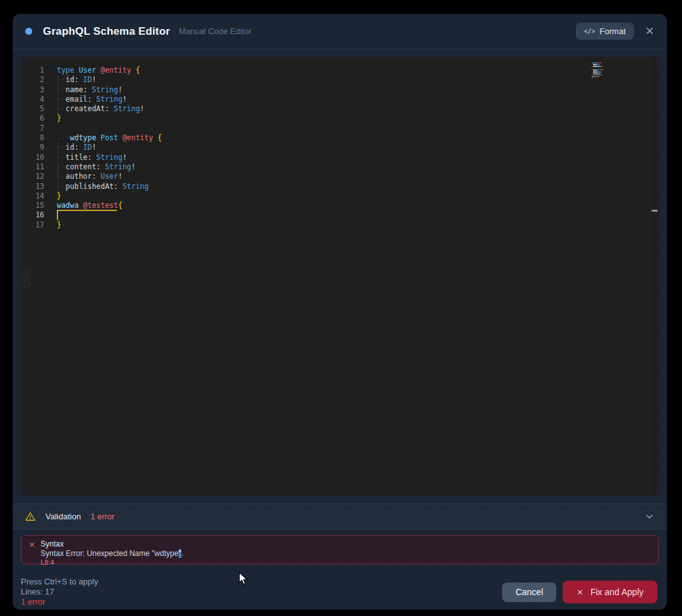 This screenshot has height=616, width=682. I want to click on line-number: 8, so click(33, 138).